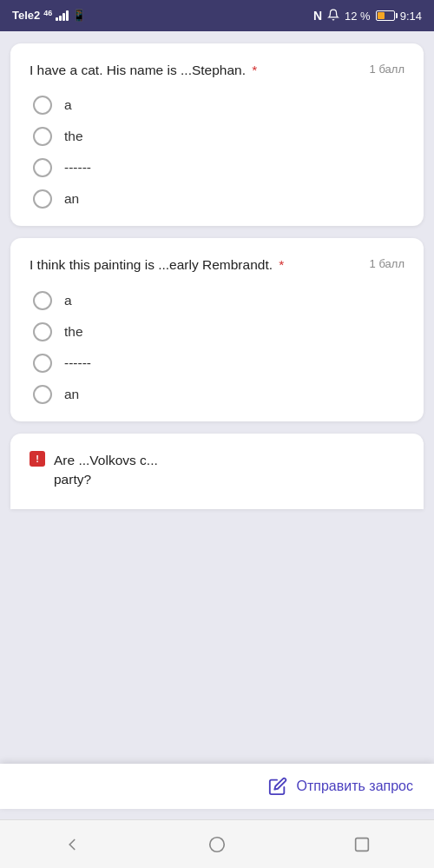 The image size is (434, 868). Describe the element at coordinates (26, 16) in the screenshot. I see `carrier-name: Tele2` at that location.